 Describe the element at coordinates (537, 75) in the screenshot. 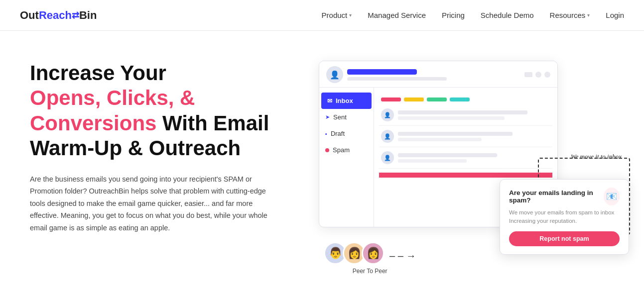

I see `email-header-icons` at that location.